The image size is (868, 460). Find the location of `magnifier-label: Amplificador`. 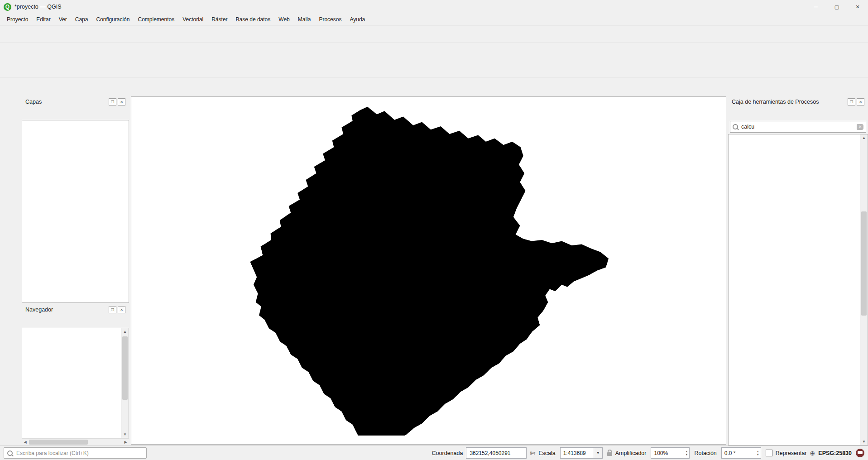

magnifier-label: Amplificador is located at coordinates (631, 453).